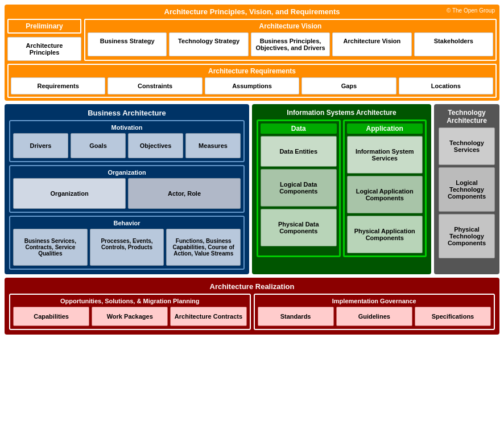 This screenshot has height=437, width=504. What do you see at coordinates (130, 316) in the screenshot?
I see `opportunities-items: Capabilities Work Packages Architecture …` at bounding box center [130, 316].